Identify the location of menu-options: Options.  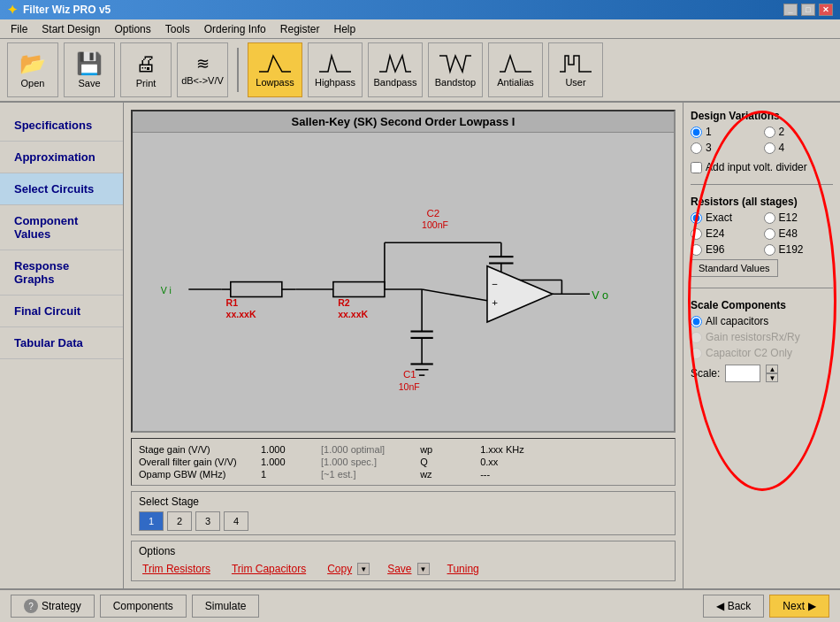
(133, 29).